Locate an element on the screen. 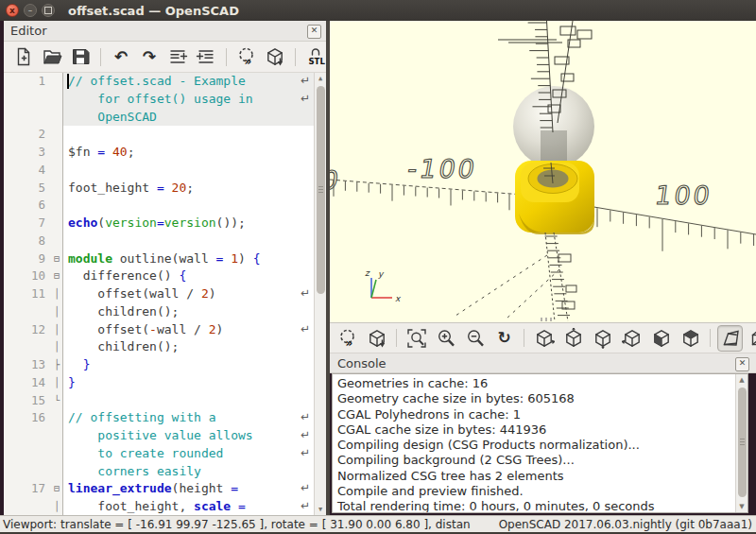  splitter-handle is located at coordinates (547, 319).